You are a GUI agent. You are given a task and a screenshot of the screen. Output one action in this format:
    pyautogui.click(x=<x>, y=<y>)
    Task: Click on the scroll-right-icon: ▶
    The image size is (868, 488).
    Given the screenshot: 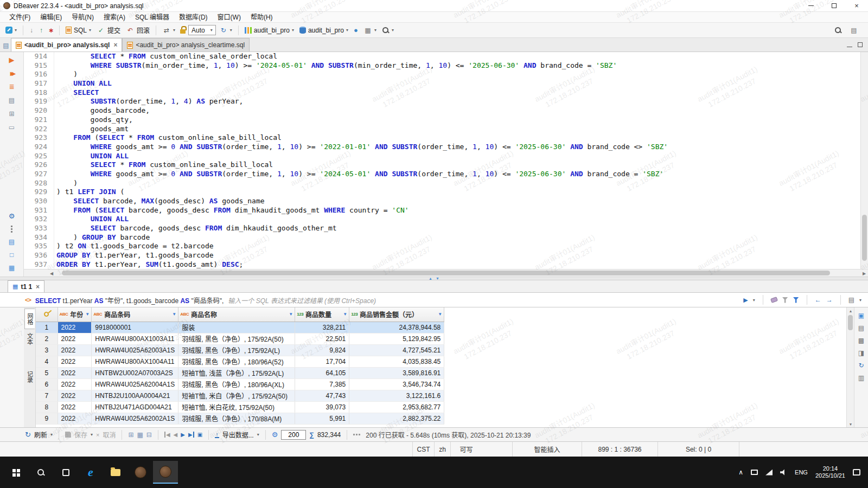 What is the action you would take?
    pyautogui.click(x=864, y=273)
    